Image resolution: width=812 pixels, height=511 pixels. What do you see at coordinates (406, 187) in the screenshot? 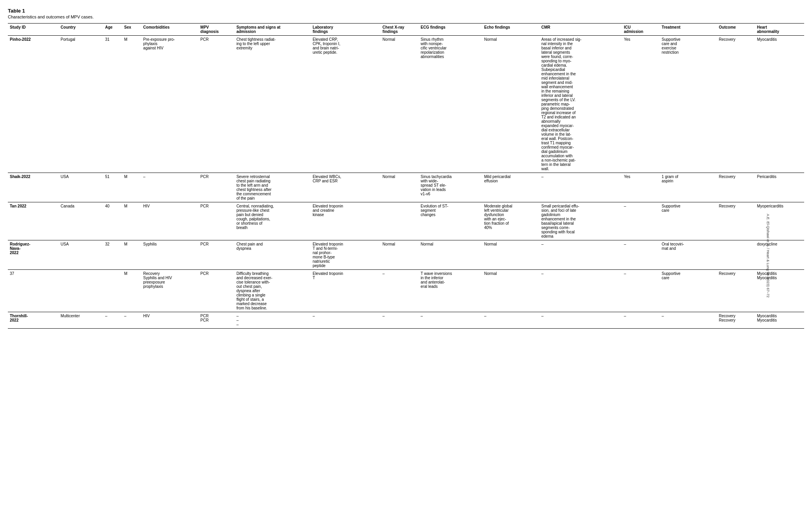
I see `table-row: Shaik-2022USA51M–PCRSevere retrosternal …` at bounding box center [406, 187].